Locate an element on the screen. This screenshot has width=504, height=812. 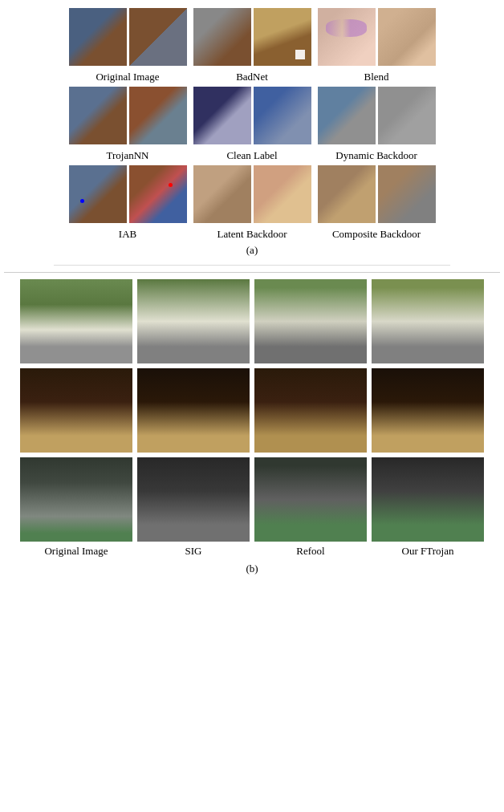
group-blend: Blend is located at coordinates (377, 46).